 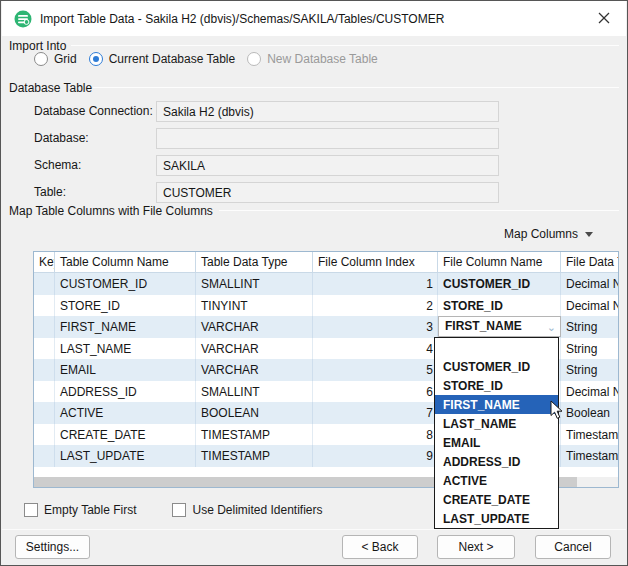 I want to click on table-value: CUSTOMER, so click(x=197, y=193).